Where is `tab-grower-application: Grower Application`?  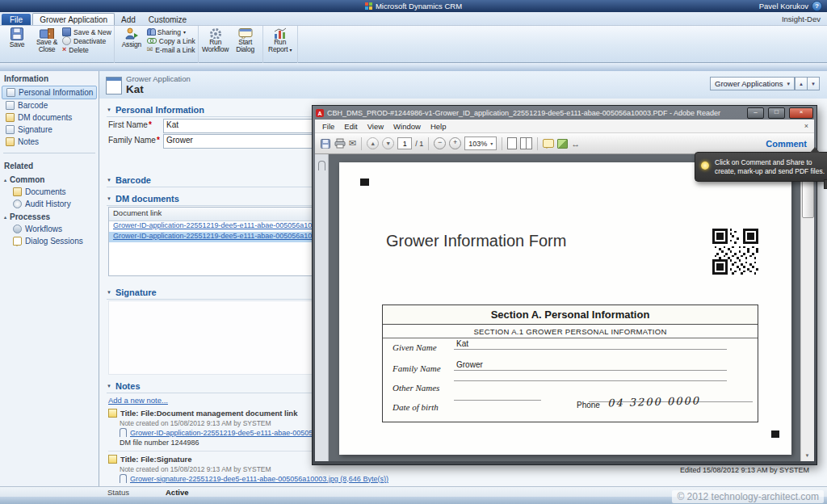 tab-grower-application: Grower Application is located at coordinates (73, 19).